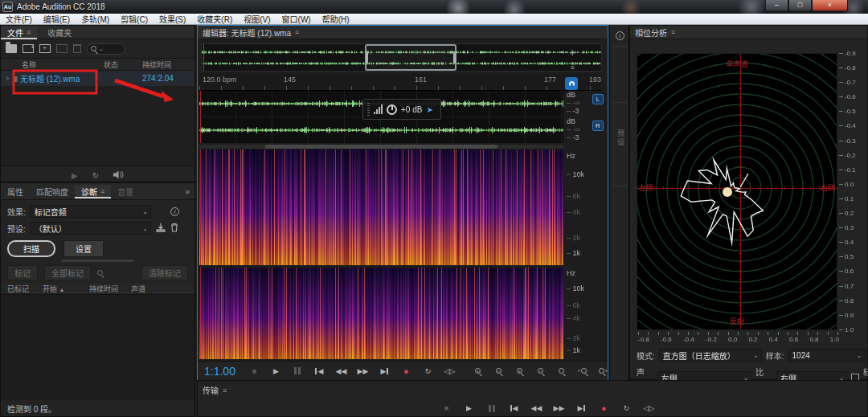 Image resolution: width=868 pixels, height=417 pixels. Describe the element at coordinates (220, 371) in the screenshot. I see `time-display: 1:1.00` at that location.